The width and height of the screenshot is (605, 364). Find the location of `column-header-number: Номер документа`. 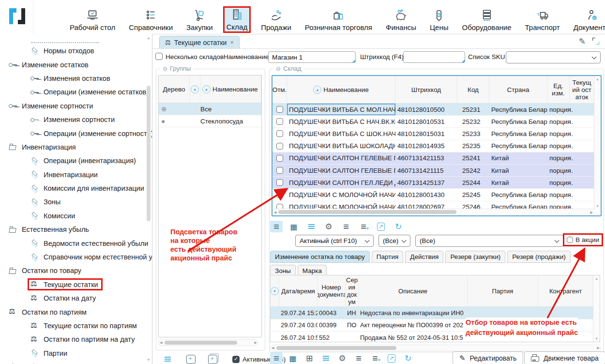

column-header-number: Номер документа is located at coordinates (332, 291).